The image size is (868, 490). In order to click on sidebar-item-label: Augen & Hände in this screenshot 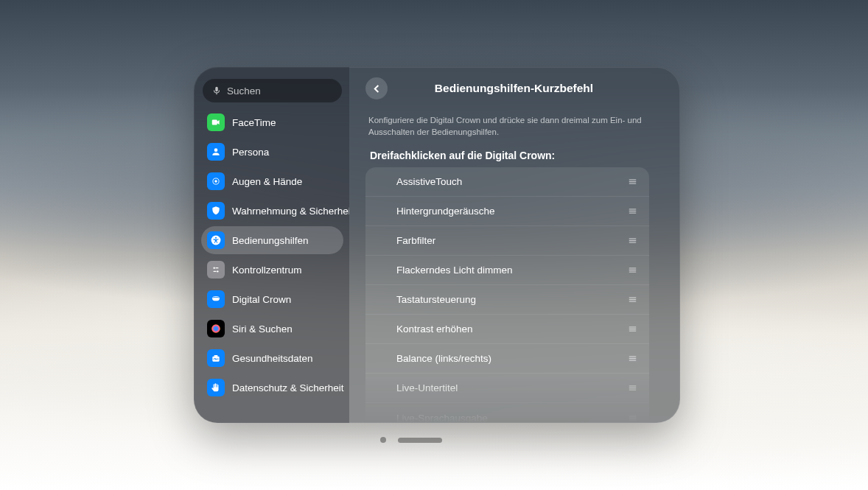, I will do `click(267, 181)`.